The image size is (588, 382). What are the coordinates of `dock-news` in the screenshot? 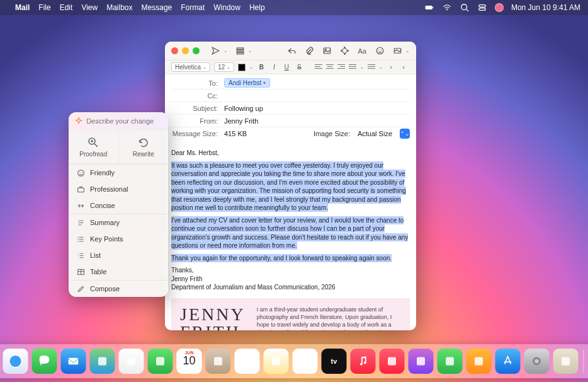 It's located at (392, 361).